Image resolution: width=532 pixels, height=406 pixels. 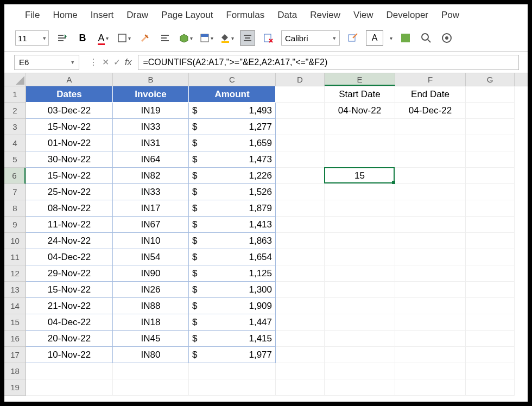 I want to click on row-header-18: 18, so click(x=15, y=371).